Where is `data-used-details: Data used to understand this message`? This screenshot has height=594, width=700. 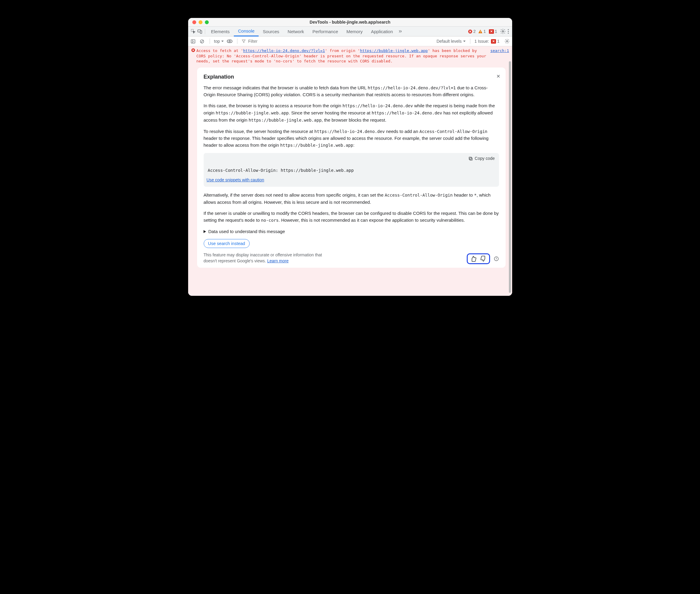 data-used-details: Data used to understand this message is located at coordinates (351, 231).